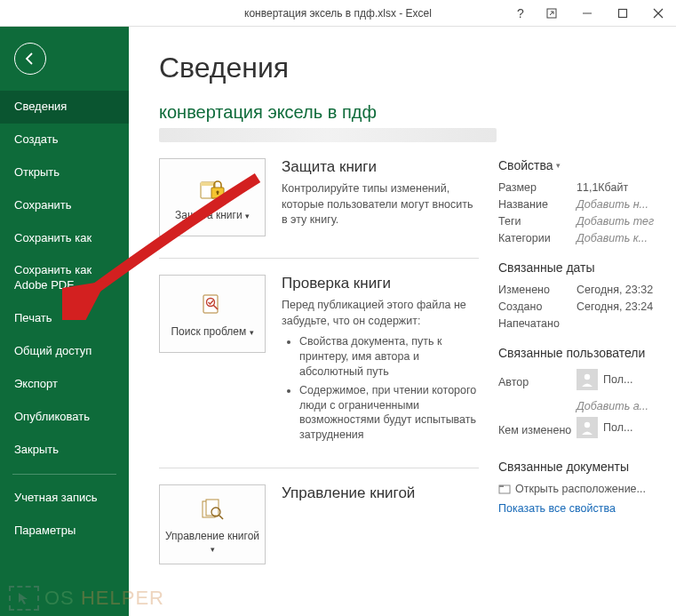  I want to click on show-all-properties-link: Показать все свойства, so click(583, 508).